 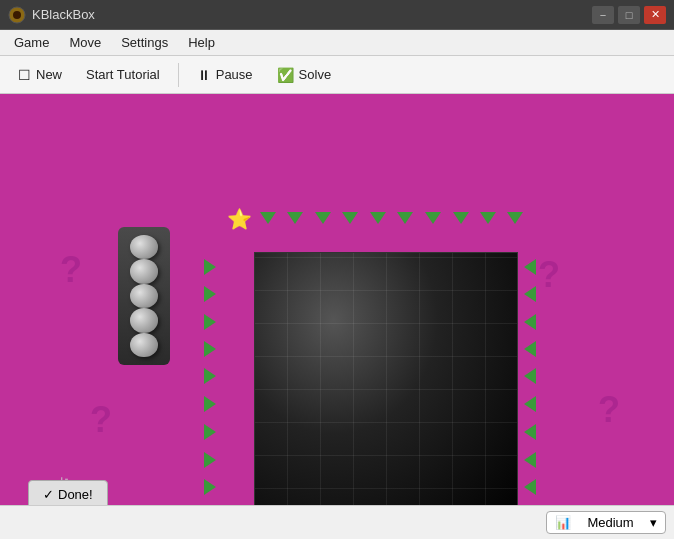 What do you see at coordinates (202, 42) in the screenshot?
I see `menu-help: Help` at bounding box center [202, 42].